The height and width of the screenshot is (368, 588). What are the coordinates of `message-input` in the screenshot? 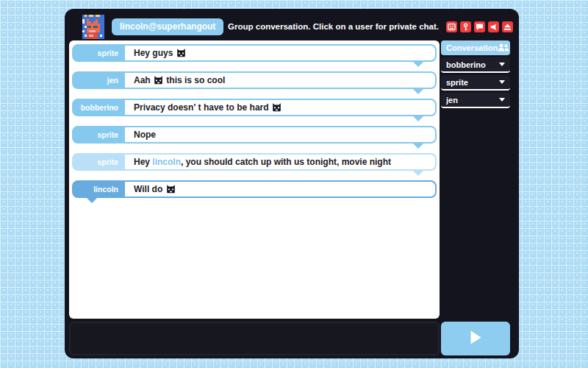 It's located at (254, 339).